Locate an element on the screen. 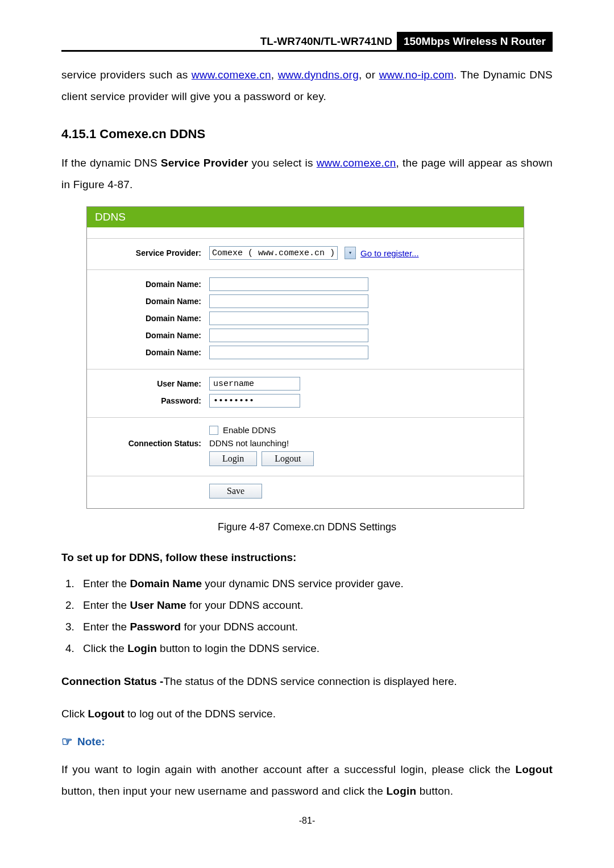 This screenshot has width=614, height=868. service-provider-select: Comexe ( www.comexe.cn ) is located at coordinates (273, 253).